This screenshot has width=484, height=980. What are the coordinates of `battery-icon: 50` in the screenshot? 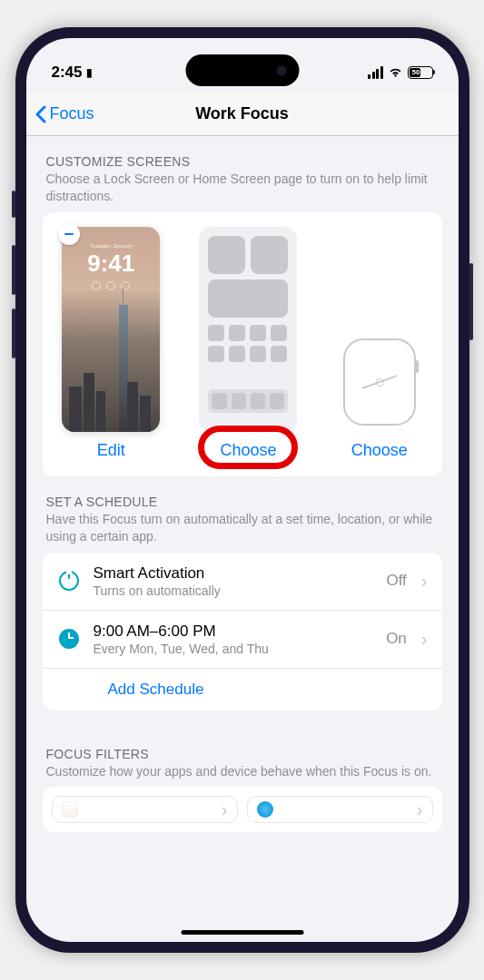 It's located at (420, 73).